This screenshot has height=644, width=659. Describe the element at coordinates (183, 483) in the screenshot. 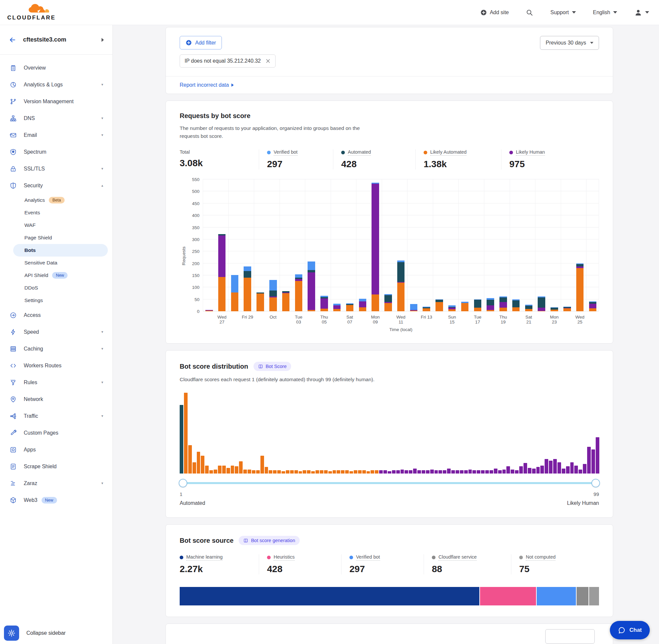

I see `slider-handle-min` at that location.